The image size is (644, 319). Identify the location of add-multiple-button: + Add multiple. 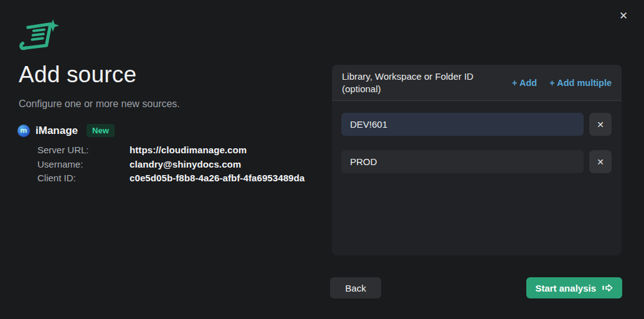
(580, 83).